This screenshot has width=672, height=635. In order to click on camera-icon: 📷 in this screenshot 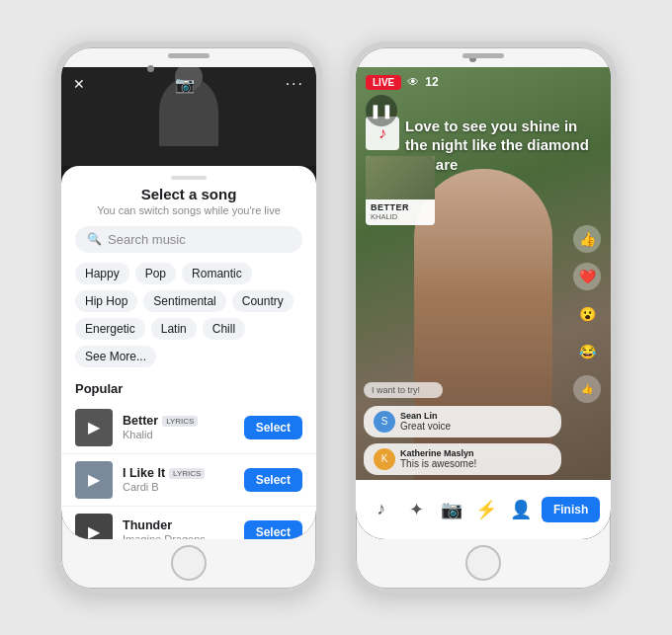, I will do `click(185, 85)`.